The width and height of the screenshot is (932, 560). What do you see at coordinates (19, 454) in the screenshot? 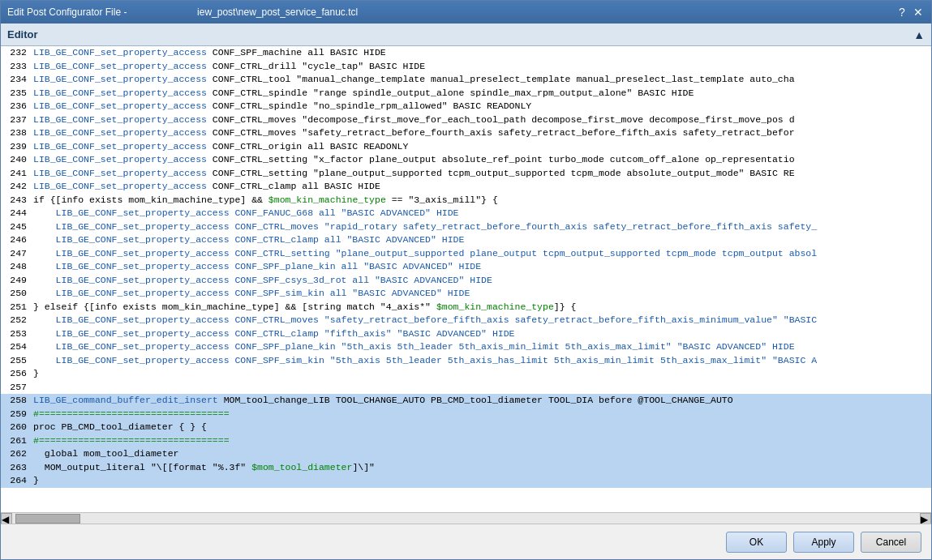
I see `line-number: 262` at bounding box center [19, 454].